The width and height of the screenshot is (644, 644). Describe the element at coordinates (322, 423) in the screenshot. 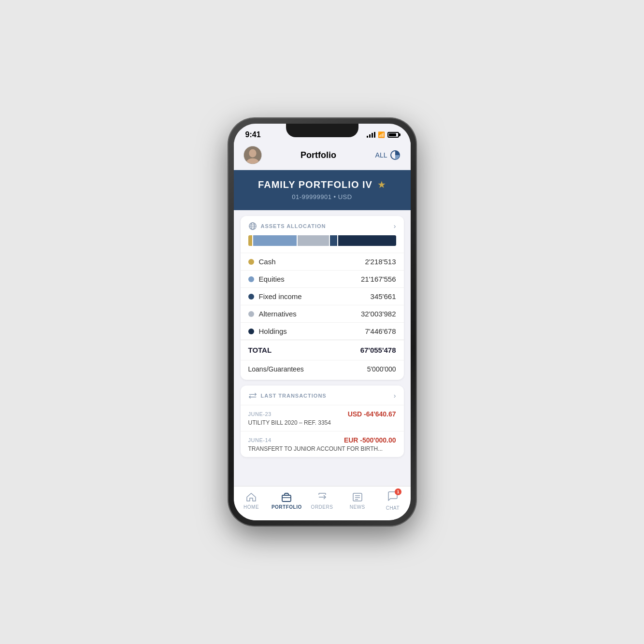

I see `tx1-description: UTILITY BILL 2020 – REF. 3354` at that location.